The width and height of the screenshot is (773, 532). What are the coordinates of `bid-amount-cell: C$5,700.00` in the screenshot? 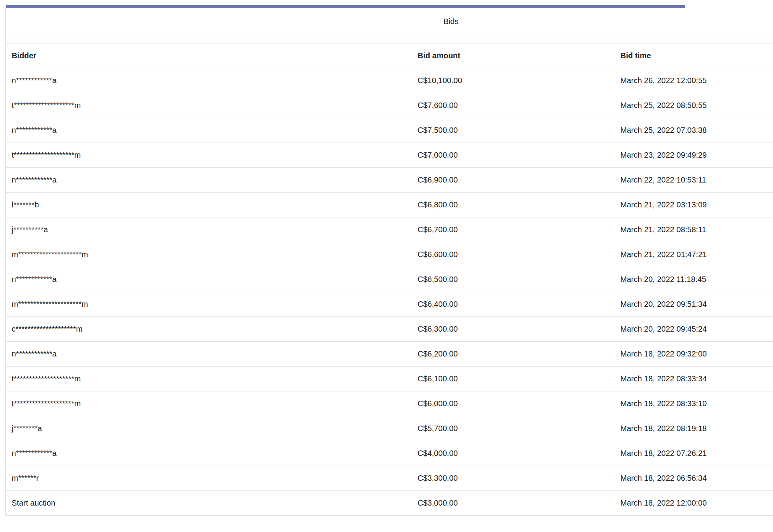 It's located at (513, 428).